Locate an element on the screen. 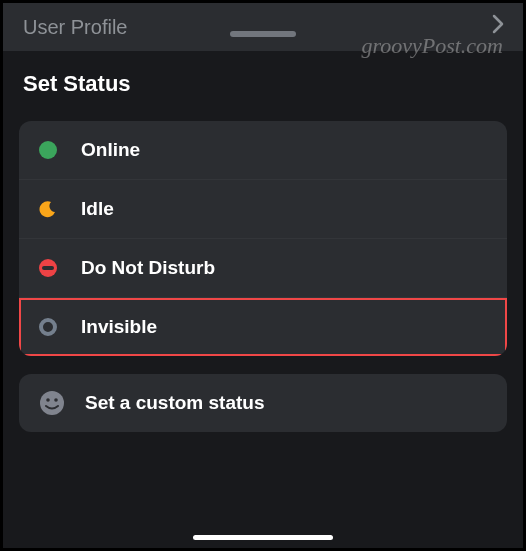  online-icon is located at coordinates (48, 150).